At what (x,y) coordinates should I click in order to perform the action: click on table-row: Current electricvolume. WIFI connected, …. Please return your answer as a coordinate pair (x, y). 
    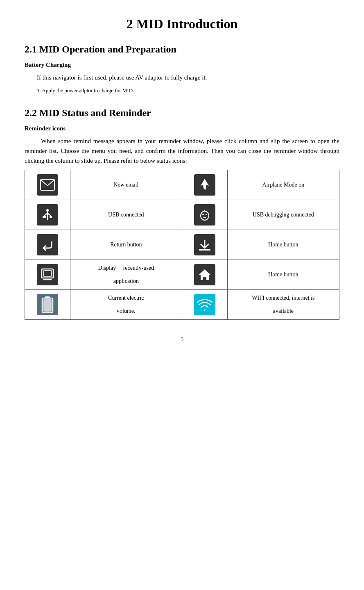
    Looking at the image, I should click on (182, 304).